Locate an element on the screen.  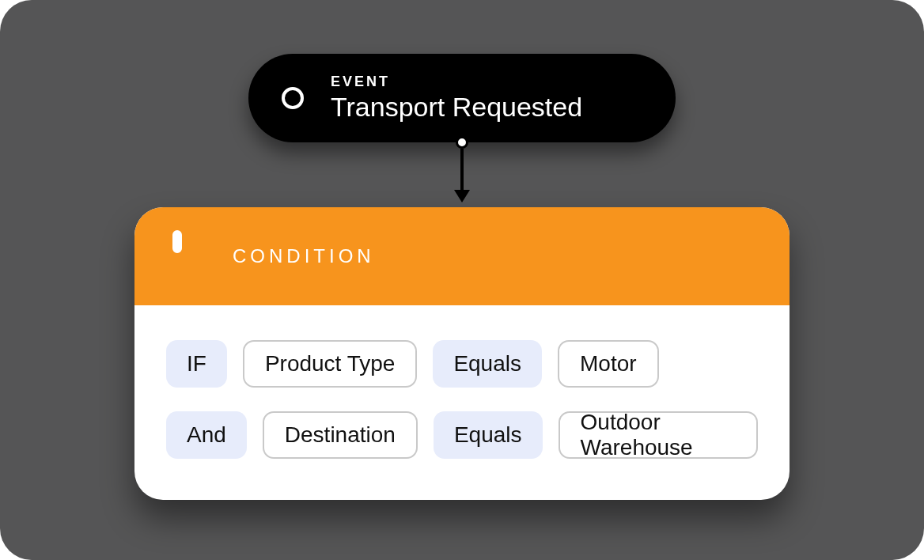
field-chip-product-type: Product Type is located at coordinates (330, 364).